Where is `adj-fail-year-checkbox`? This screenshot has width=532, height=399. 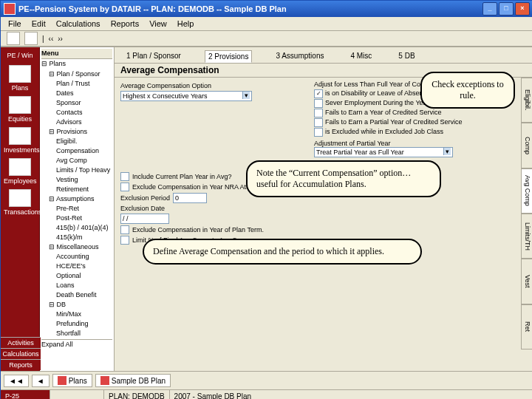 adj-fail-year-checkbox is located at coordinates (318, 113).